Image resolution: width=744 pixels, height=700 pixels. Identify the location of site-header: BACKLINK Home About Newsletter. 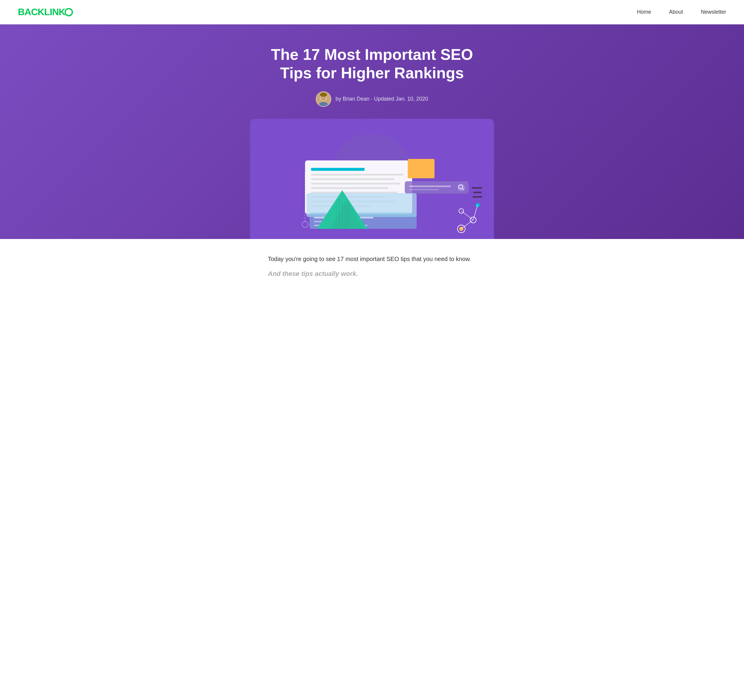
(372, 12).